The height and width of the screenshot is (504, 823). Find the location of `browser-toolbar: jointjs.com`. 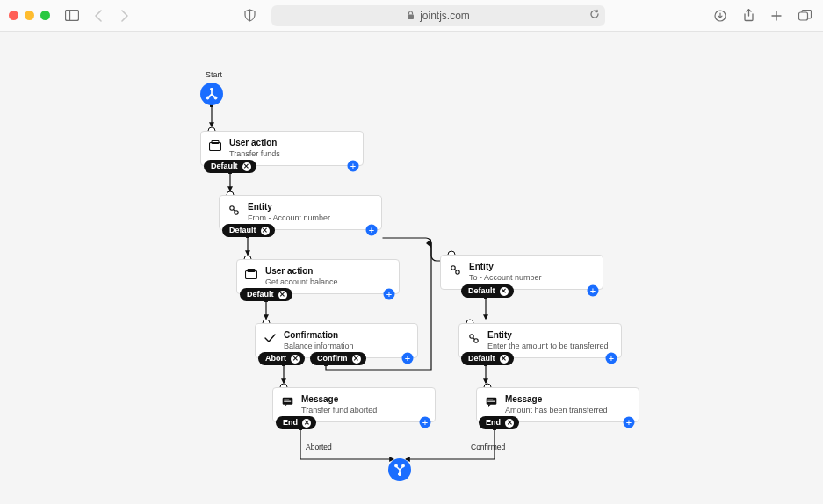

browser-toolbar: jointjs.com is located at coordinates (411, 16).